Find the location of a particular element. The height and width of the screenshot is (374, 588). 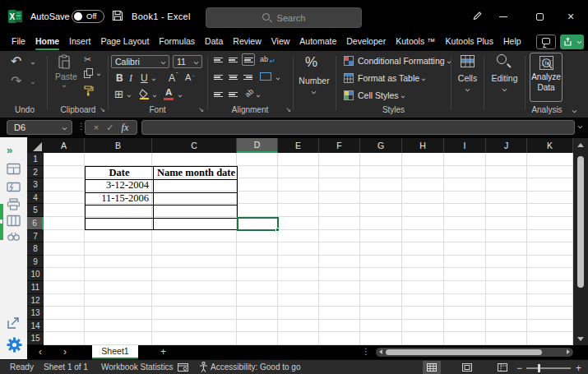

cell-C12 is located at coordinates (194, 301).